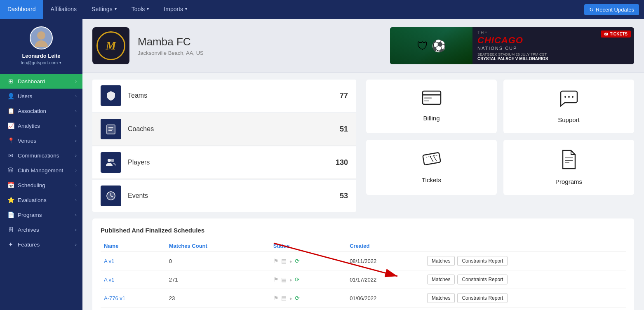 This screenshot has width=644, height=310. What do you see at coordinates (41, 96) in the screenshot?
I see `sidebar-item-users: 👤 Users ›` at bounding box center [41, 96].